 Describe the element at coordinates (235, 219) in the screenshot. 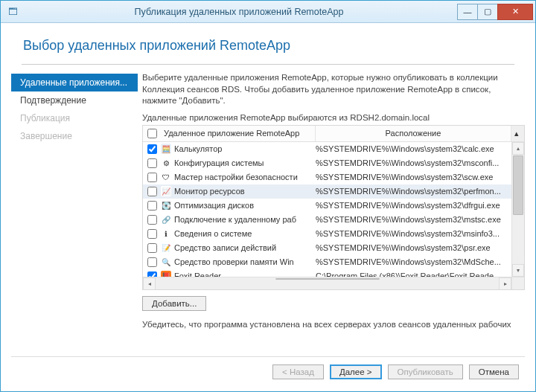

I see `app-name: Подключение к удаленному раб` at that location.